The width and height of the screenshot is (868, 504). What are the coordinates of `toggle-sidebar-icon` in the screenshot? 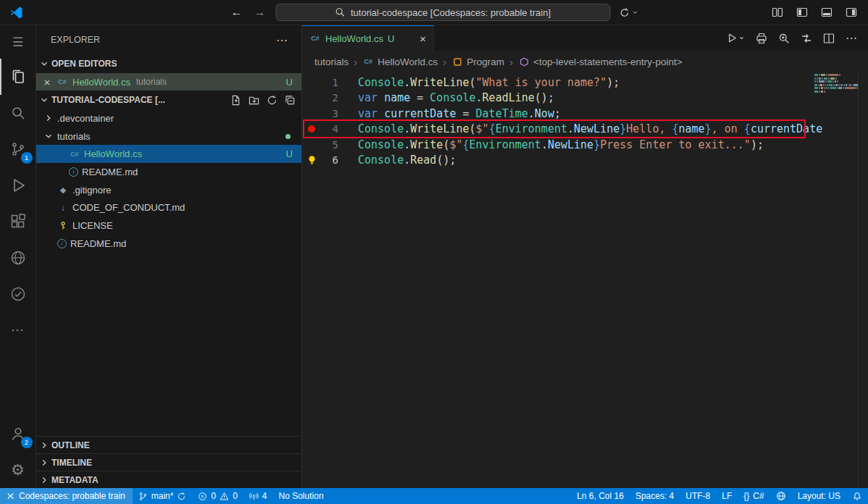 It's located at (802, 12).